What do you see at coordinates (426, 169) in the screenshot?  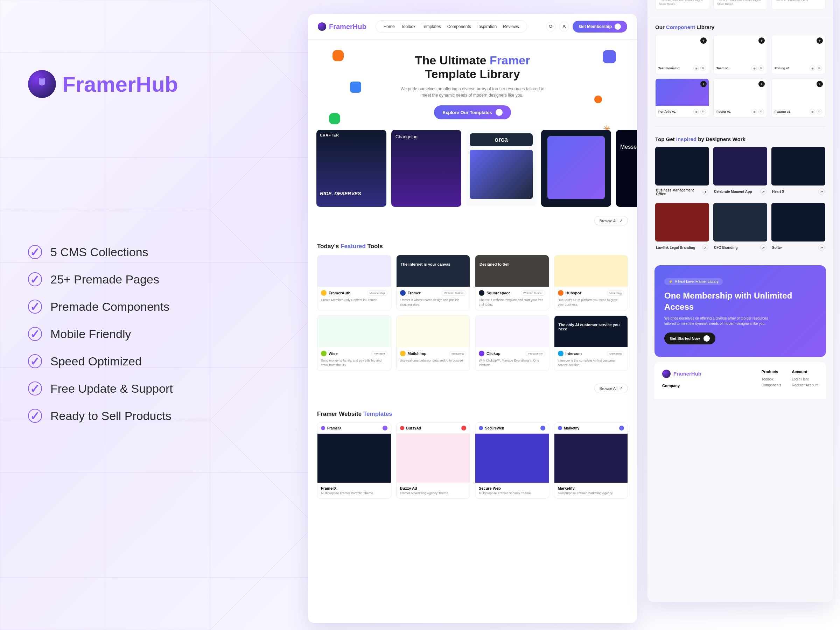 I see `strip-card: Changelog` at bounding box center [426, 169].